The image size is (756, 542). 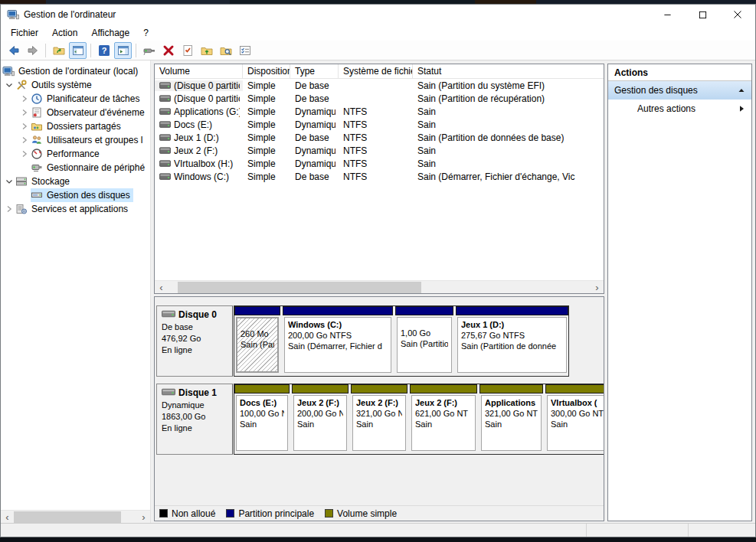 I want to click on tree-item-stockage: Stockage, so click(x=75, y=181).